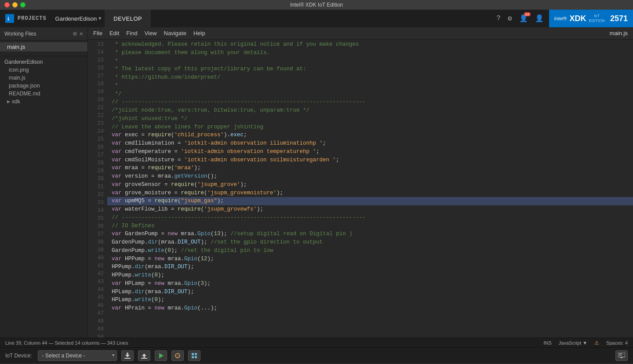 This screenshot has width=633, height=364. Describe the element at coordinates (7, 5) in the screenshot. I see `close-button` at that location.